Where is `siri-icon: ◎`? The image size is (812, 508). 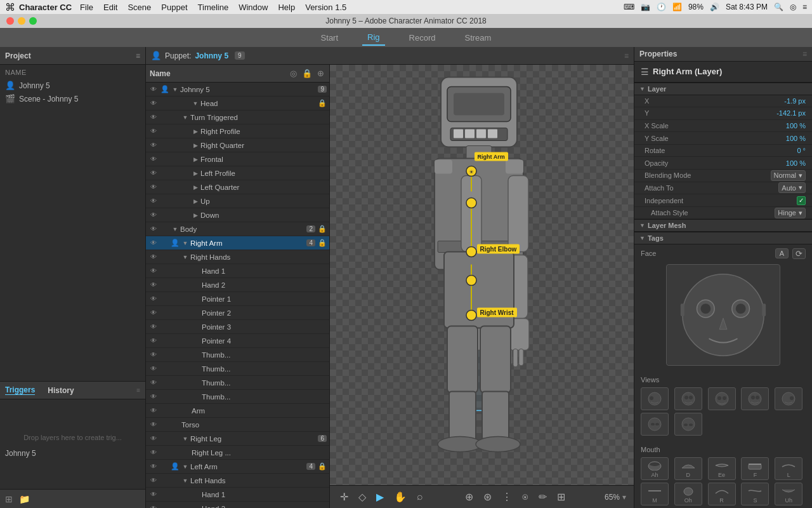 siri-icon: ◎ is located at coordinates (793, 7).